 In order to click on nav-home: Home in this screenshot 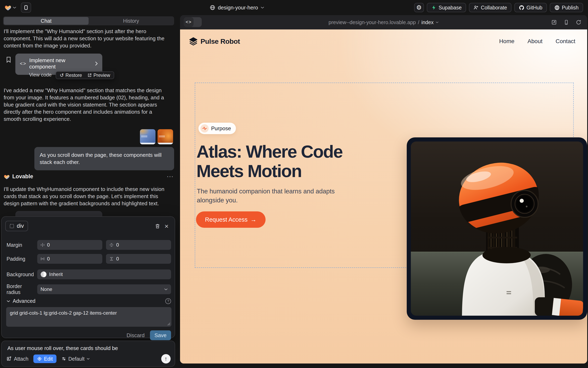, I will do `click(507, 41)`.